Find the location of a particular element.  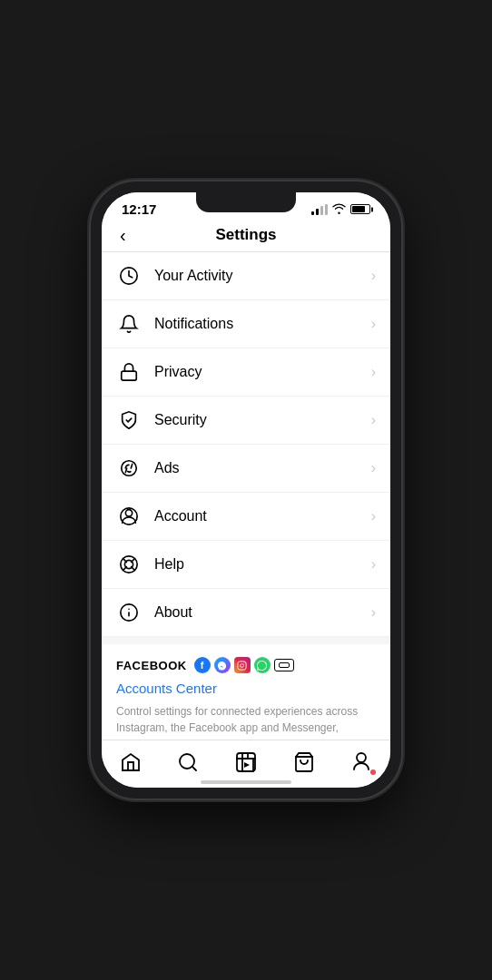

account-label: Account is located at coordinates (263, 516).